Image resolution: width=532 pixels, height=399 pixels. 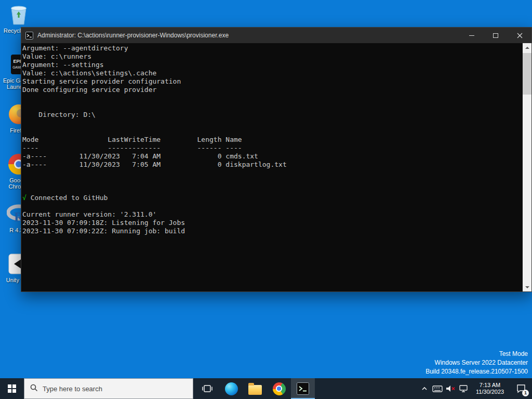 I want to click on watermark-line: Windows Server 2022 Datacenter, so click(x=477, y=363).